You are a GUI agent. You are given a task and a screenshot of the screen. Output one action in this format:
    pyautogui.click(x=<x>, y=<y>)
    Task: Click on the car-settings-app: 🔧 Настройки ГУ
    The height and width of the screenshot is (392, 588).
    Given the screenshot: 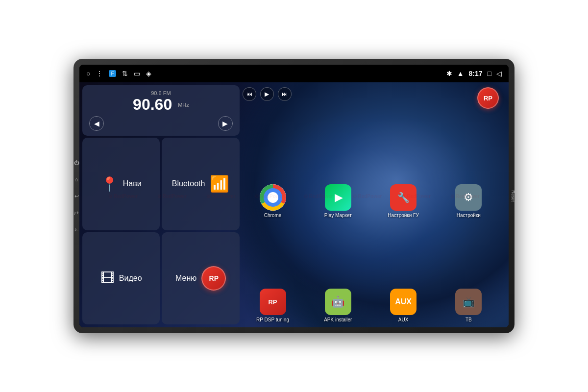 What is the action you would take?
    pyautogui.click(x=403, y=201)
    